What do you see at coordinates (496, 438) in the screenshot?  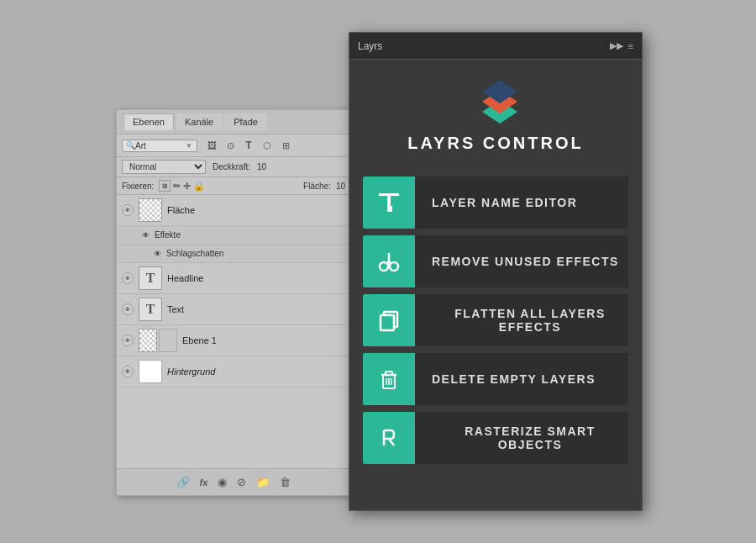 I see `rasterize-smart-objects-button: RASTERIZE SMART OBJECTS` at bounding box center [496, 438].